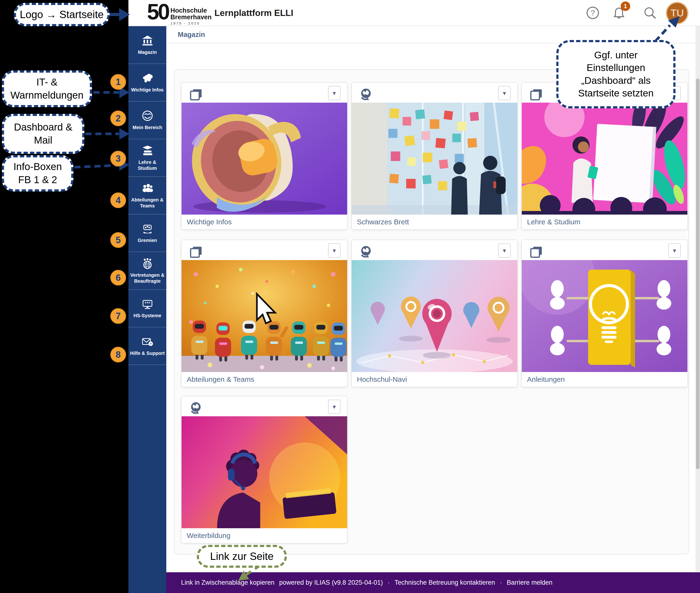 The width and height of the screenshot is (700, 593). Describe the element at coordinates (147, 353) in the screenshot. I see `sidebar-item-label: Hilfe & Support` at that location.